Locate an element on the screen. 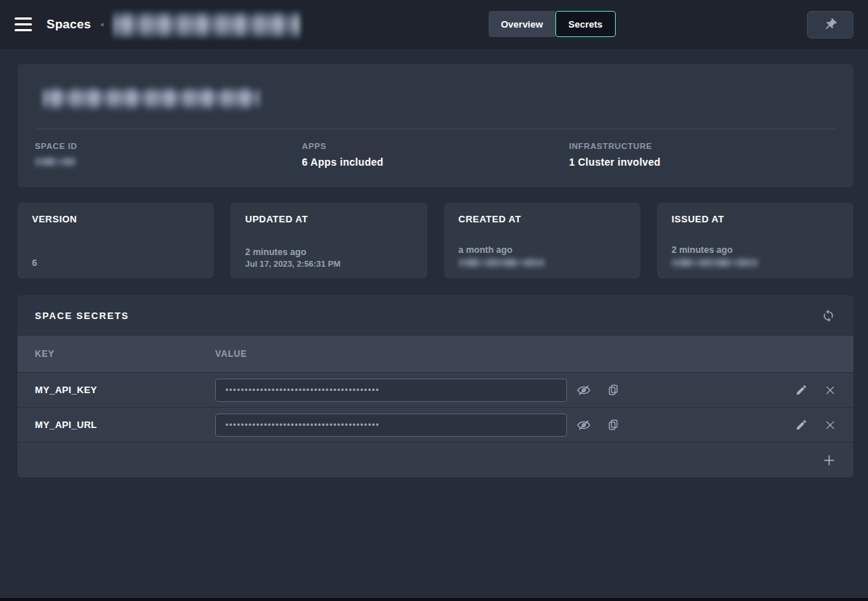 The image size is (868, 601). stat-timestamp: Jul 17, 2023, 2:56:31 PM is located at coordinates (329, 264).